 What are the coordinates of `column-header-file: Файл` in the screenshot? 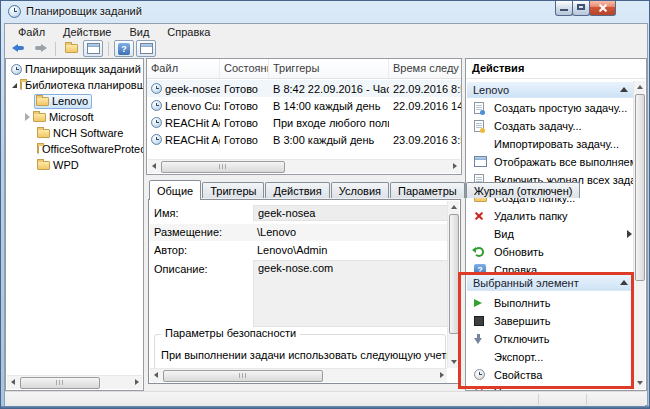 It's located at (184, 68).